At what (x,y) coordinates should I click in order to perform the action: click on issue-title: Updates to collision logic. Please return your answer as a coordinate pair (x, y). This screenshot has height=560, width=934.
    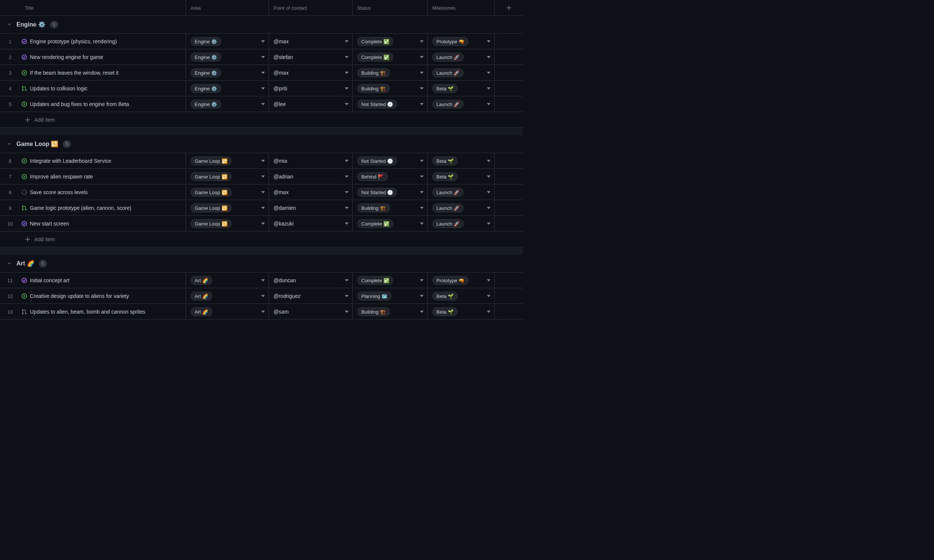
    Looking at the image, I should click on (59, 88).